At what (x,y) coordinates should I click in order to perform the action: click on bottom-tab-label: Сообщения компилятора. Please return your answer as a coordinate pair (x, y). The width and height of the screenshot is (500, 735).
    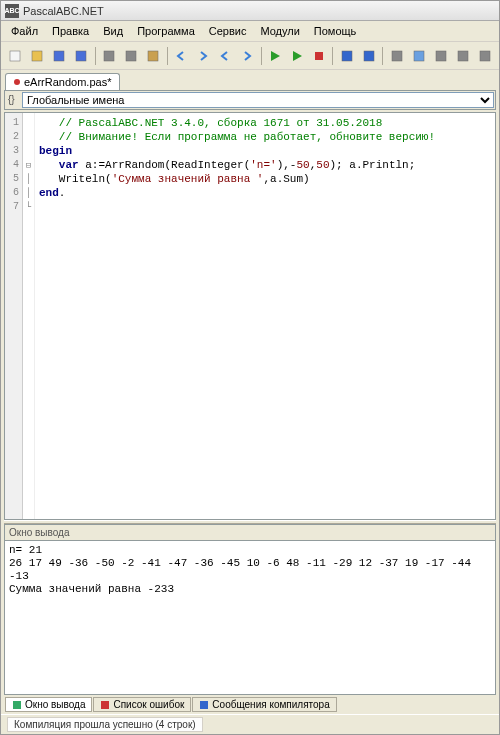
    Looking at the image, I should click on (270, 704).